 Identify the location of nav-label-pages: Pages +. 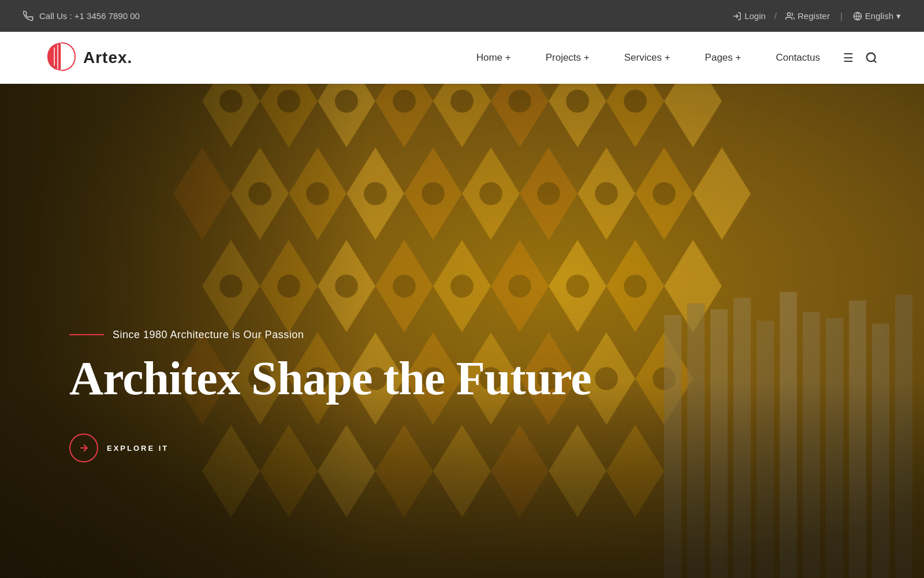
(723, 58).